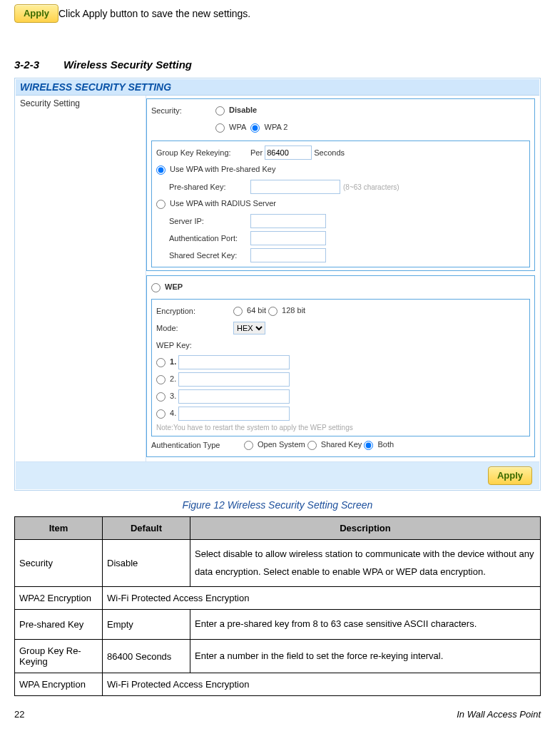 The image size is (555, 756). What do you see at coordinates (236, 111) in the screenshot?
I see `radio-disable: Disable` at bounding box center [236, 111].